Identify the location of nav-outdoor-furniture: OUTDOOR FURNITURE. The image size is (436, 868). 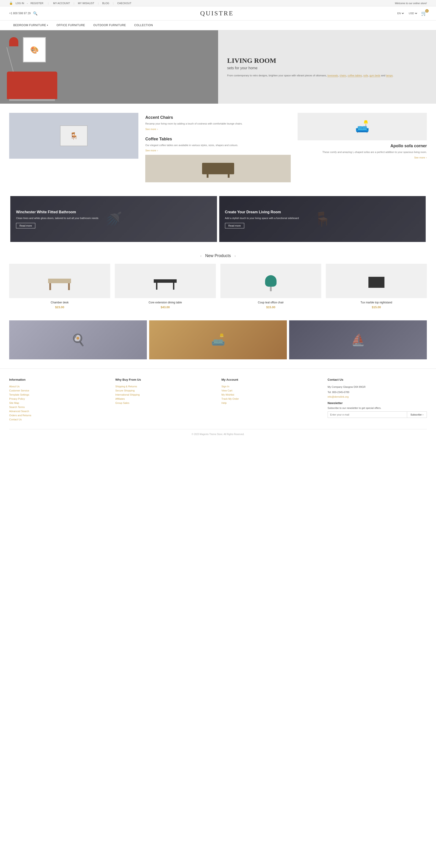
(110, 25).